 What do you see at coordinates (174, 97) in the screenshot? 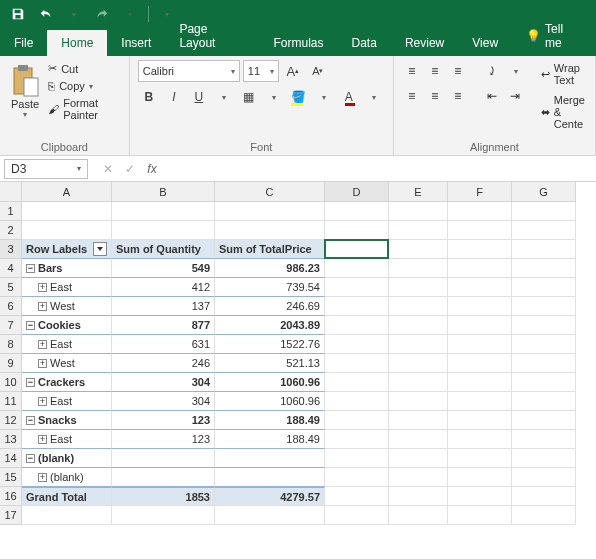
I see `italic-button: I` at bounding box center [174, 97].